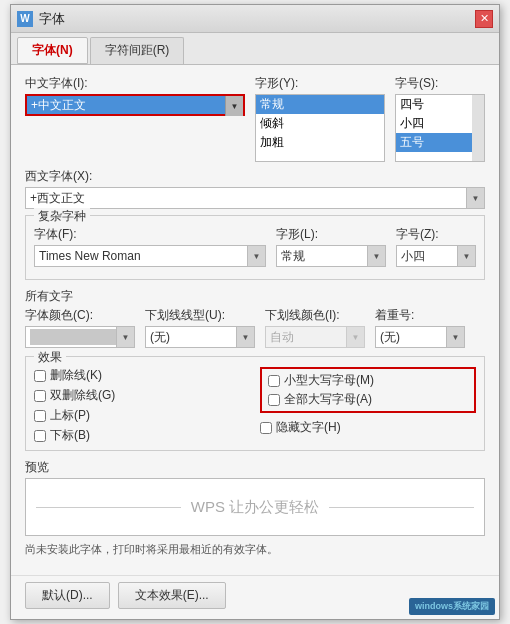 The width and height of the screenshot is (510, 624). What do you see at coordinates (25, 19) in the screenshot?
I see `dialog-icon: W` at bounding box center [25, 19].